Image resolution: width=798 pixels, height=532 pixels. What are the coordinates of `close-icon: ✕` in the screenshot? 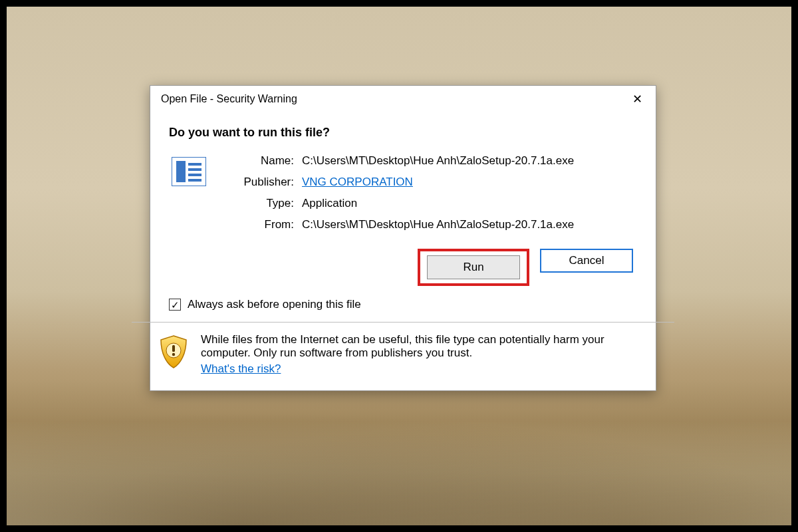 It's located at (637, 99).